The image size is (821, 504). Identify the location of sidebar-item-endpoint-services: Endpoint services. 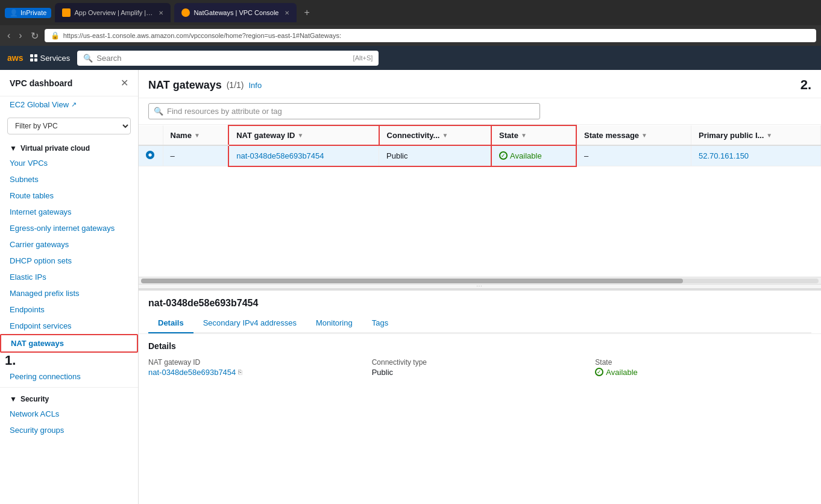
(69, 326).